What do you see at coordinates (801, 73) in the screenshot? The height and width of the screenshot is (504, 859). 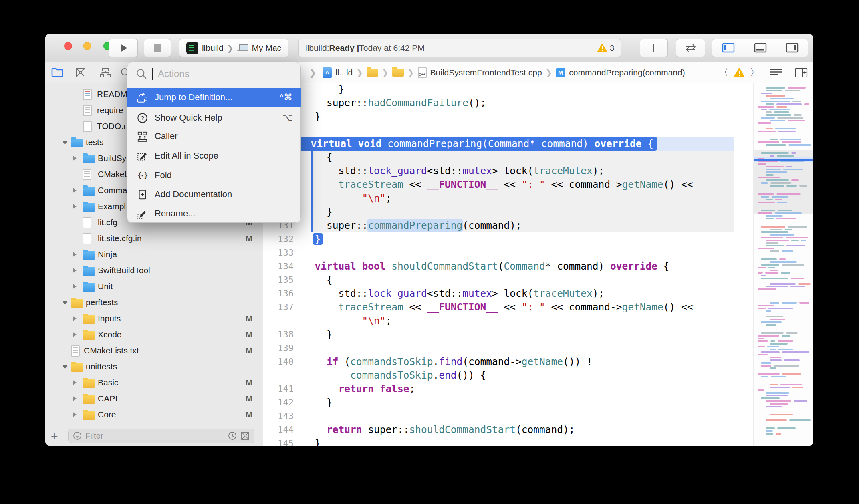 I see `add-editor-button` at bounding box center [801, 73].